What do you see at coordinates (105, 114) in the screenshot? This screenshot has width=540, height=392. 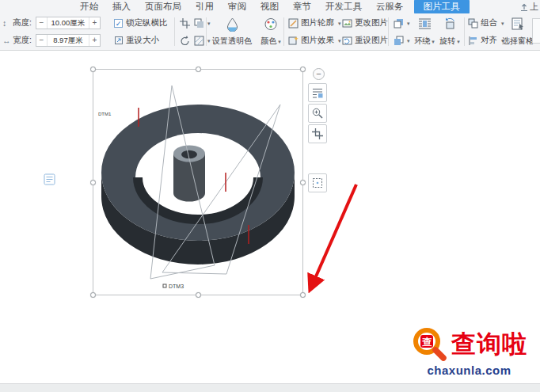 I see `datum-label-1: DTM1` at bounding box center [105, 114].